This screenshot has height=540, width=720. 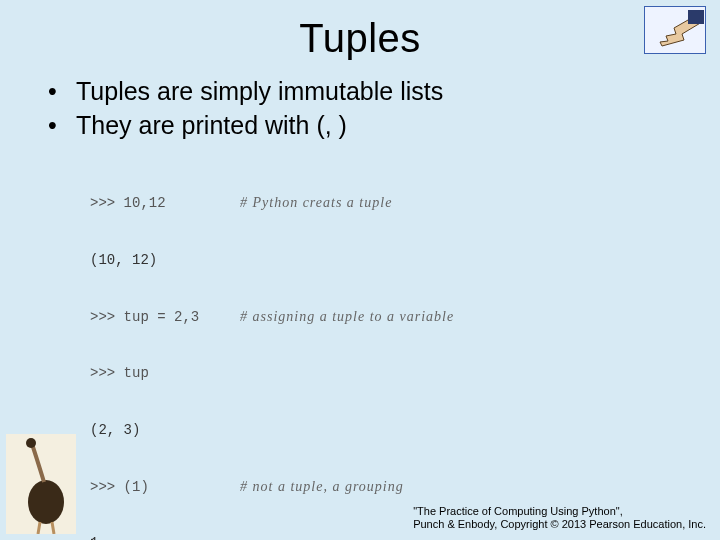 I want to click on footer-line: Punch & Enbody, Copyright © 2013 Pearson…, so click(x=560, y=525).